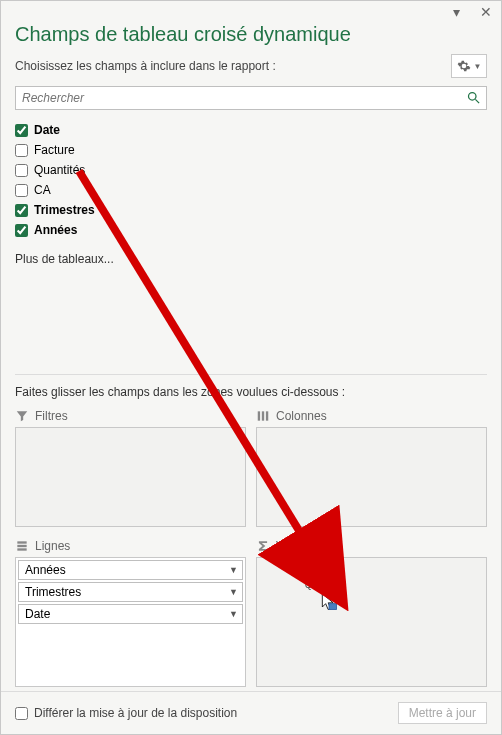 Image resolution: width=502 pixels, height=735 pixels. I want to click on field-item-date: Date, so click(251, 130).